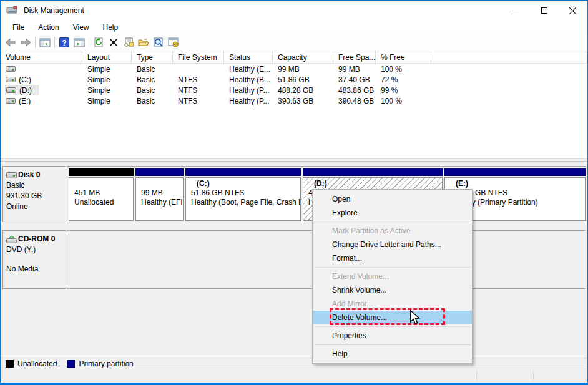 The width and height of the screenshot is (588, 385). I want to click on volume-status: Healthy (B..., so click(248, 80).